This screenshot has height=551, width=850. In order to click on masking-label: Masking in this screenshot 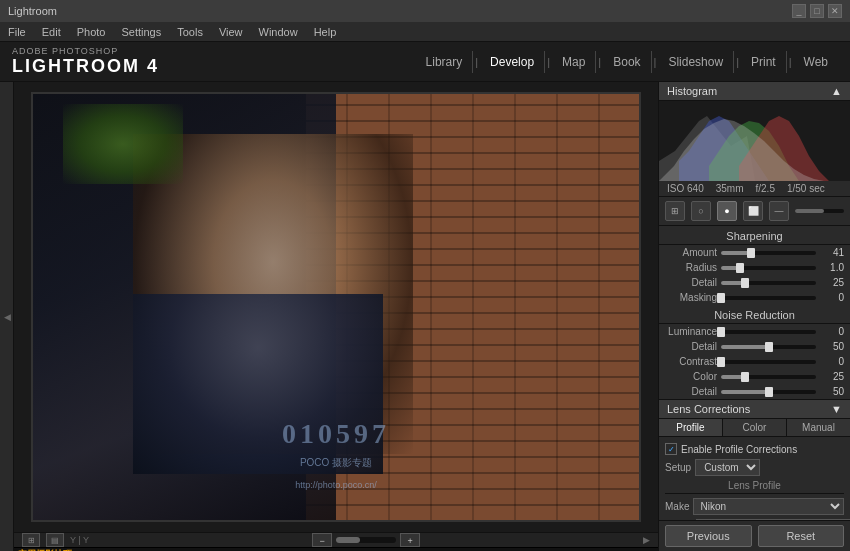, I will do `click(691, 298)`.